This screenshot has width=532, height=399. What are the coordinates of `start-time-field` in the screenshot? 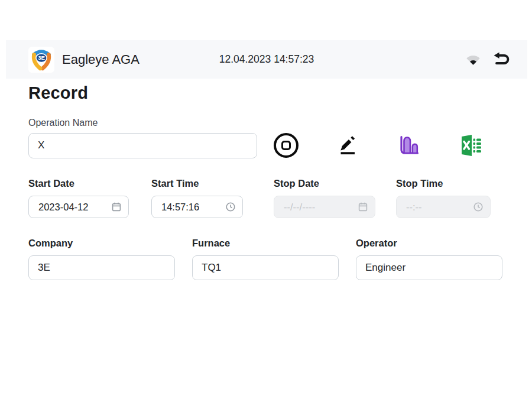 It's located at (197, 207).